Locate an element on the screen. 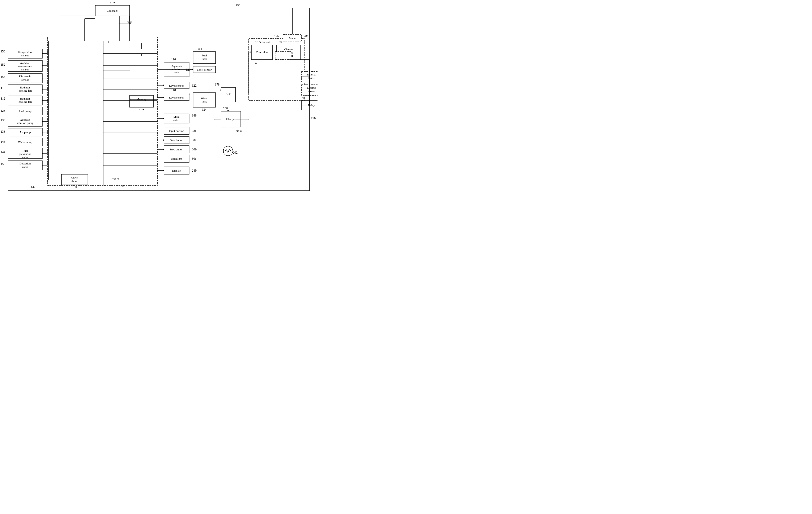 This screenshot has height=514, width=812. elec-motor-label: Electric is located at coordinates (312, 88).